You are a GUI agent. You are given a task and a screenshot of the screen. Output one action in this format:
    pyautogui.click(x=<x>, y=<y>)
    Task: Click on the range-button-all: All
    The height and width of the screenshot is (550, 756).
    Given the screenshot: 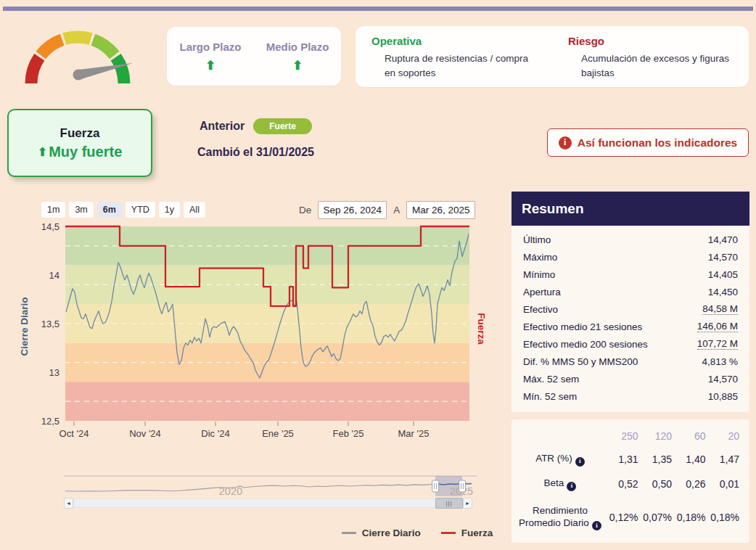 What is the action you would take?
    pyautogui.click(x=194, y=210)
    